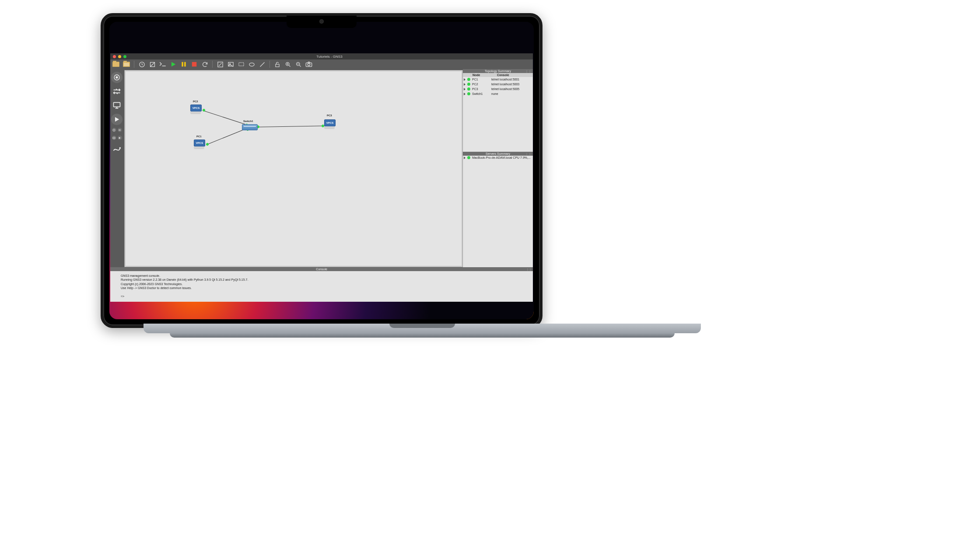 The height and width of the screenshot is (551, 980). I want to click on right-sidebar: Topology Summary⋮⋮ Node Console PC1telne…, so click(498, 168).